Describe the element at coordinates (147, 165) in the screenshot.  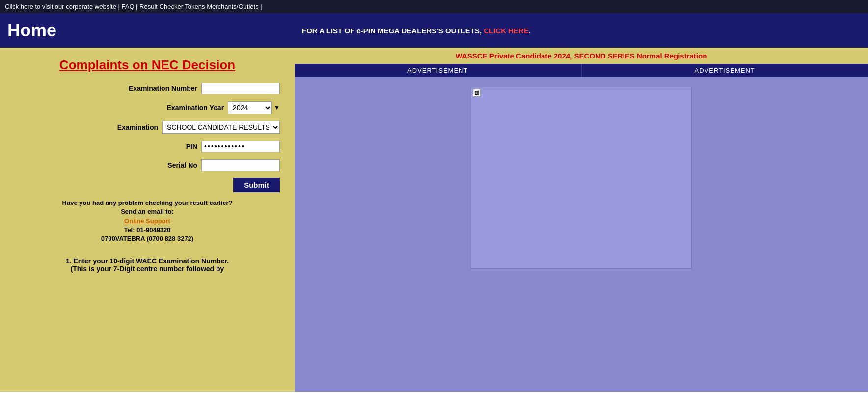
I see `serial-row: Serial No` at that location.